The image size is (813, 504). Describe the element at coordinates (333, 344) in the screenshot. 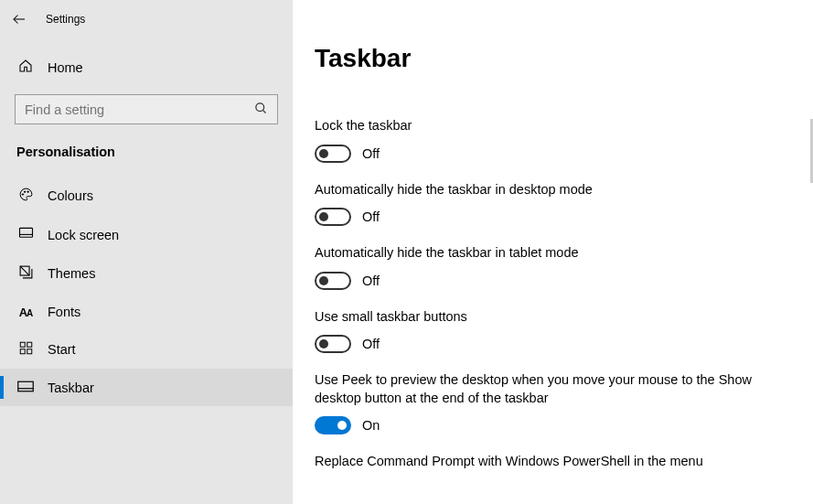

I see `toggle-small-buttons` at that location.